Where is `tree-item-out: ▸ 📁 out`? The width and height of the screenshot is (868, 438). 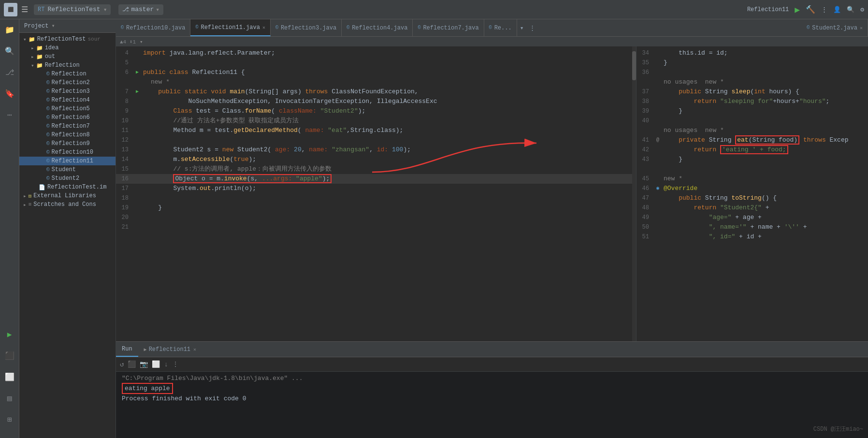
tree-item-out: ▸ 📁 out is located at coordinates (68, 57).